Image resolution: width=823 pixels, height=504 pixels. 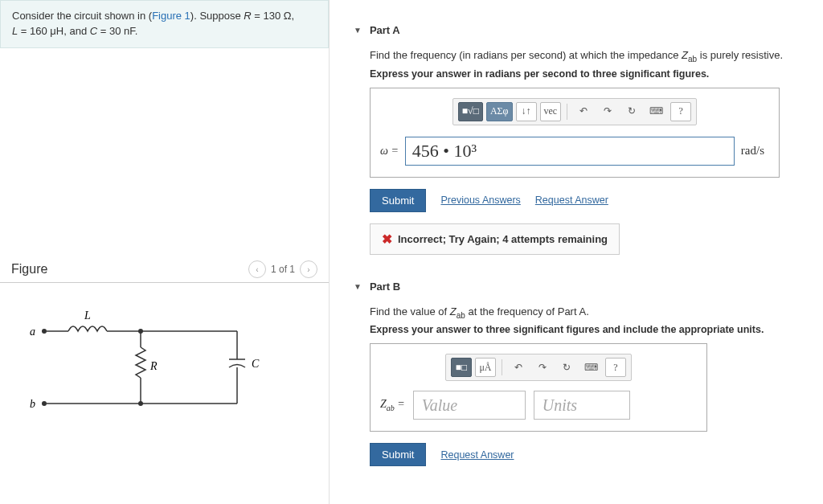 I want to click on zab-label: Zab =, so click(x=392, y=405).